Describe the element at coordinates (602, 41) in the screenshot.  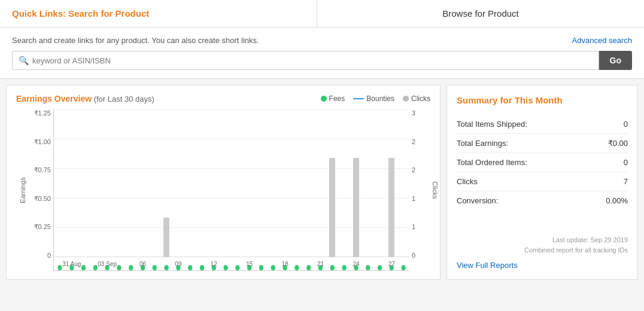
I see `advanced-search-link: Advanced search` at that location.